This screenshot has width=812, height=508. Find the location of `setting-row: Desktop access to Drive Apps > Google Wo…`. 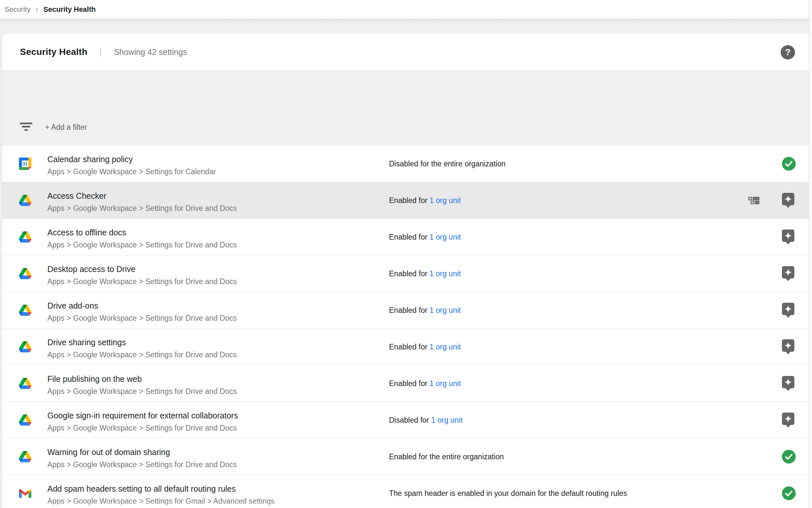

setting-row: Desktop access to Drive Apps > Google Wo… is located at coordinates (405, 273).